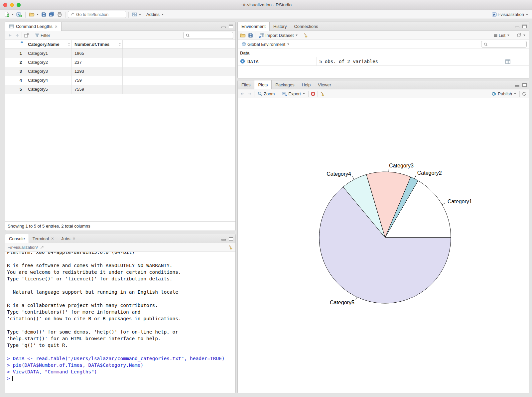 This screenshot has width=532, height=397. I want to click on tab-files: Files, so click(246, 85).